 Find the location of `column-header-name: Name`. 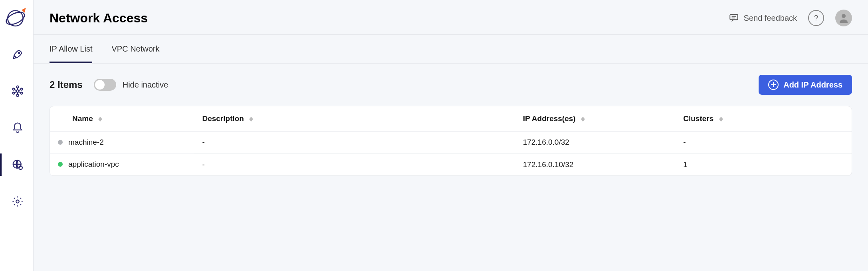

column-header-name: Name is located at coordinates (122, 119).